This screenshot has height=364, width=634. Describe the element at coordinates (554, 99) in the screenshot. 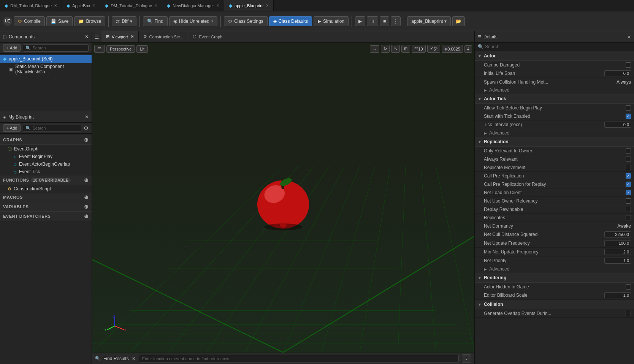

I see `actor-tick-section-header: ▼ Actor Tick` at that location.